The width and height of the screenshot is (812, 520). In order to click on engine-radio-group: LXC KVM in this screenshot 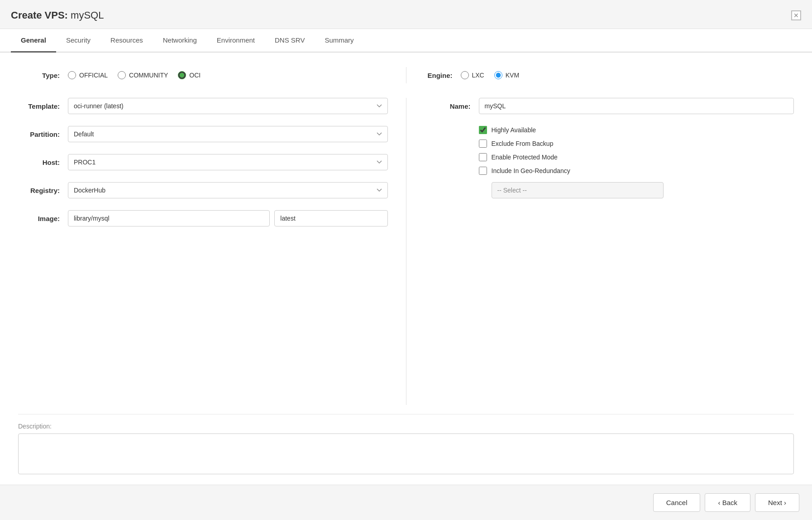, I will do `click(490, 75)`.